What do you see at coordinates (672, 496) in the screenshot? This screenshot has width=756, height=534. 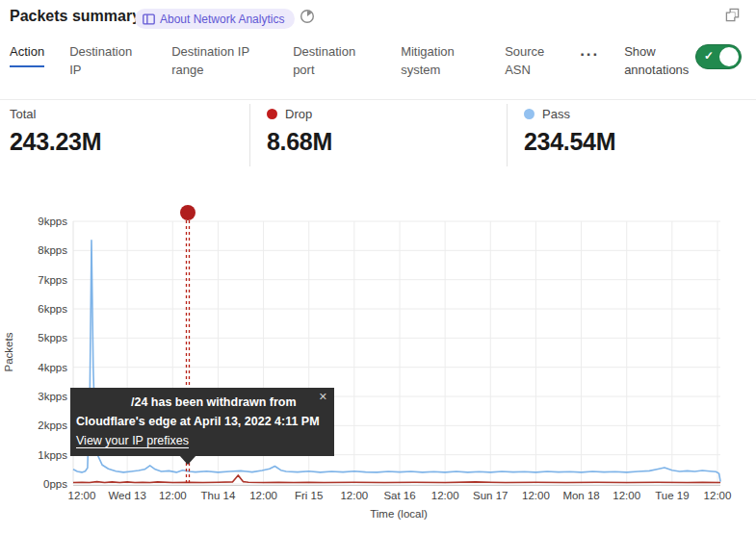 I see `x-tick-label: Tue 19` at bounding box center [672, 496].